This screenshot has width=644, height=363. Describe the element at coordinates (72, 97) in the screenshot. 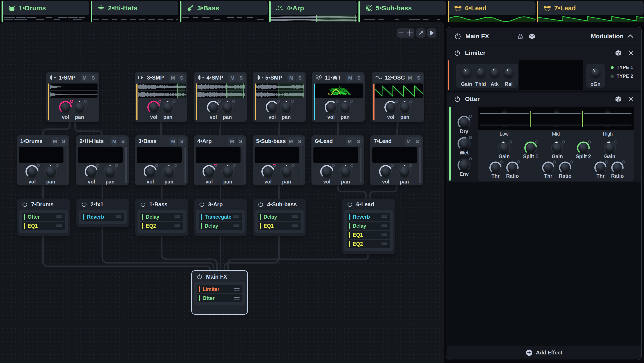

I see `source-node-1-SMP: 1•SMPMSvolpan` at that location.